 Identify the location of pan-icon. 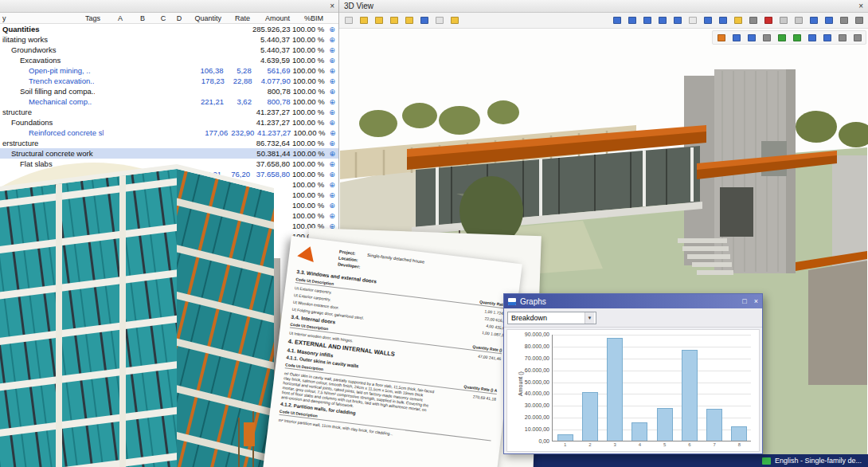
(693, 21).